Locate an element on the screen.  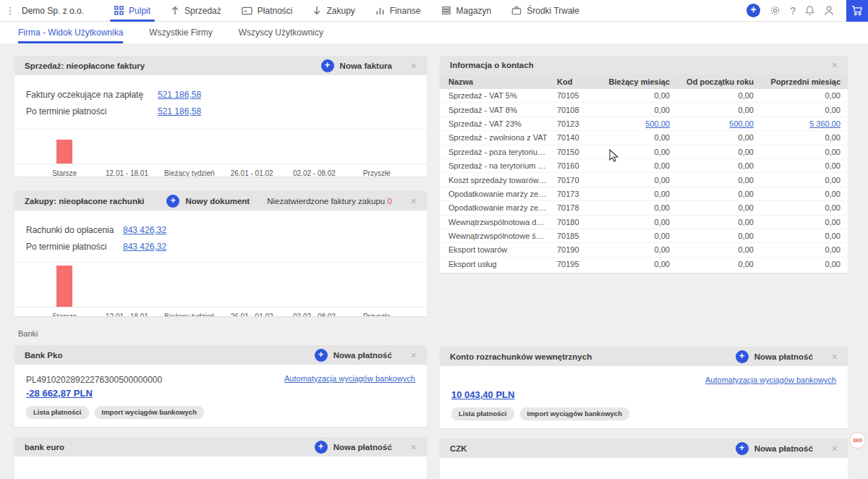
column-header: Nazwa is located at coordinates (494, 82).